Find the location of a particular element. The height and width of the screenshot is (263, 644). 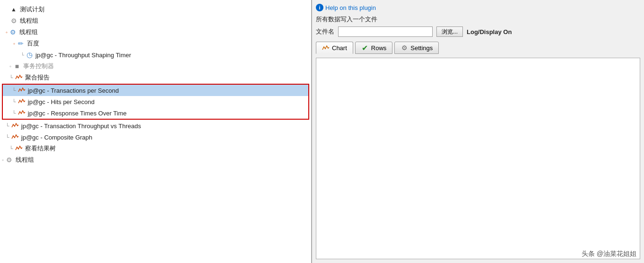

help-link: i Help on this plugin is located at coordinates (478, 8).